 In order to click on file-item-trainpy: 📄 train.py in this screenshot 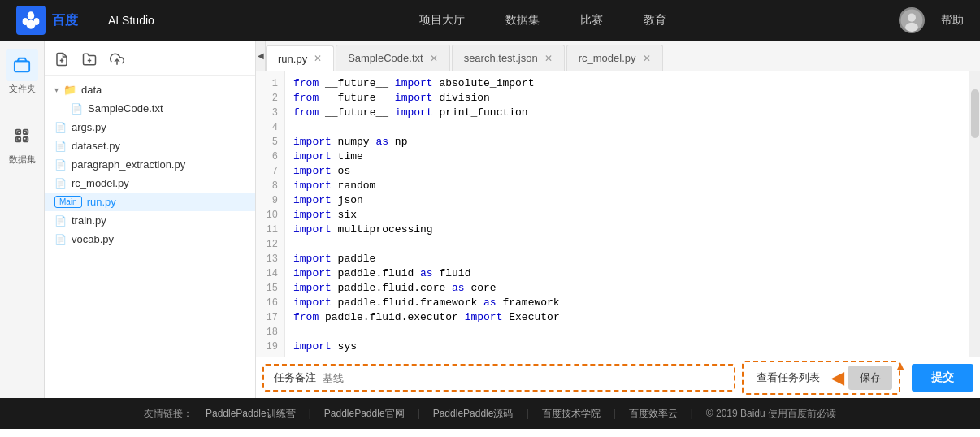, I will do `click(150, 221)`.